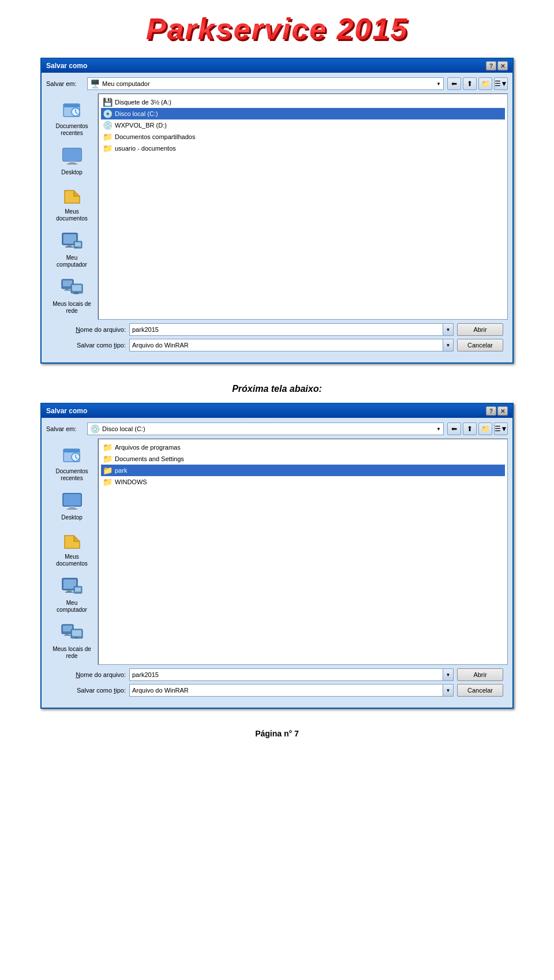  I want to click on dialog2-sidebar-desktop: Desktop, so click(72, 506).